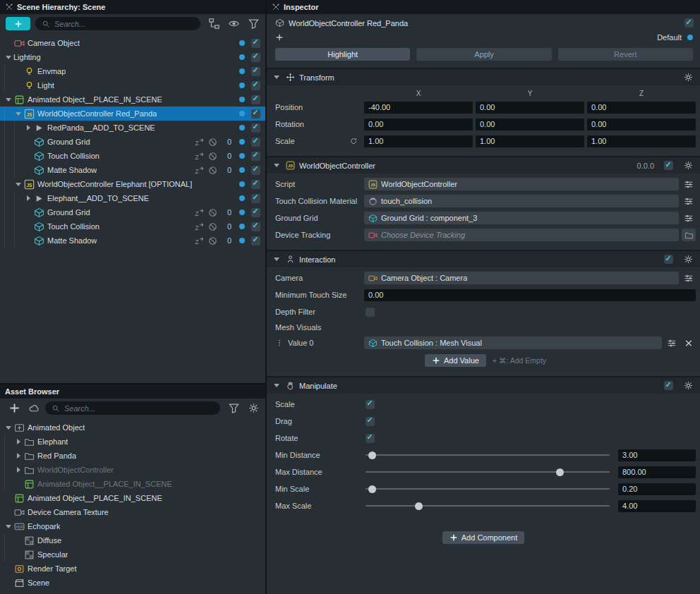 The width and height of the screenshot is (700, 594). What do you see at coordinates (118, 24) in the screenshot?
I see `scene-search-box` at bounding box center [118, 24].